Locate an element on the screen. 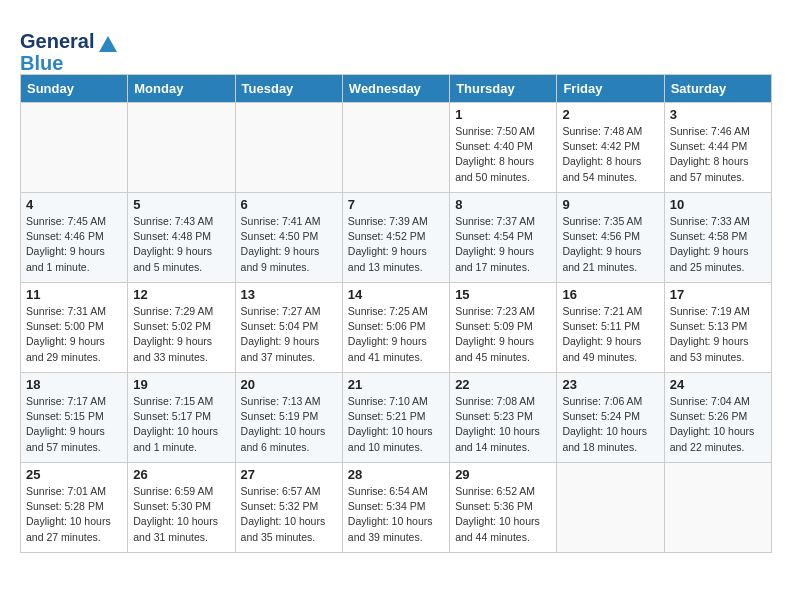 The height and width of the screenshot is (612, 792). calendar-week-row: 11Sunrise: 7:31 AM Sunset: 5:00 PM Dayli… is located at coordinates (396, 328).